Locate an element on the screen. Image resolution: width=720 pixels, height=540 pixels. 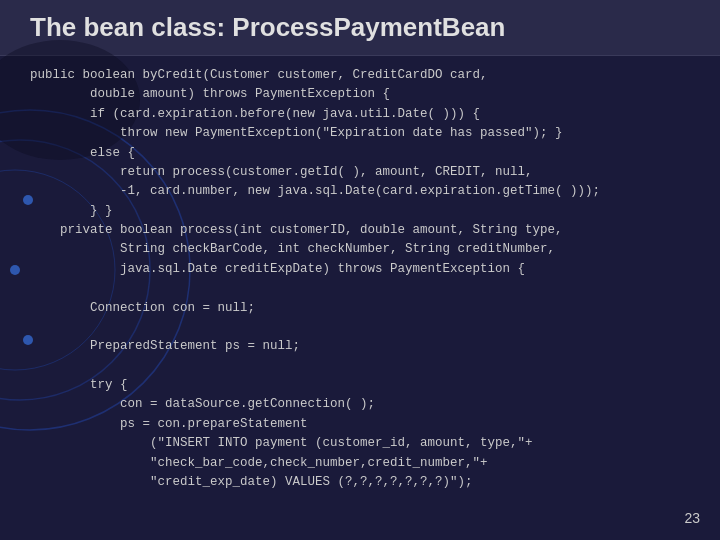
code-line-4: throw new PaymentException("Expiration d… is located at coordinates (296, 133).